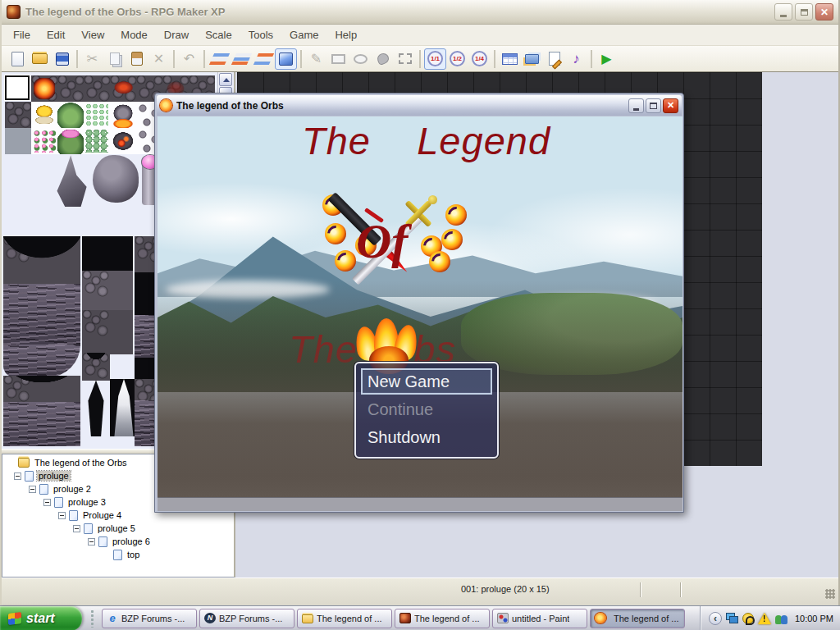  Describe the element at coordinates (92, 59) in the screenshot. I see `cut-icon: ✂` at that location.